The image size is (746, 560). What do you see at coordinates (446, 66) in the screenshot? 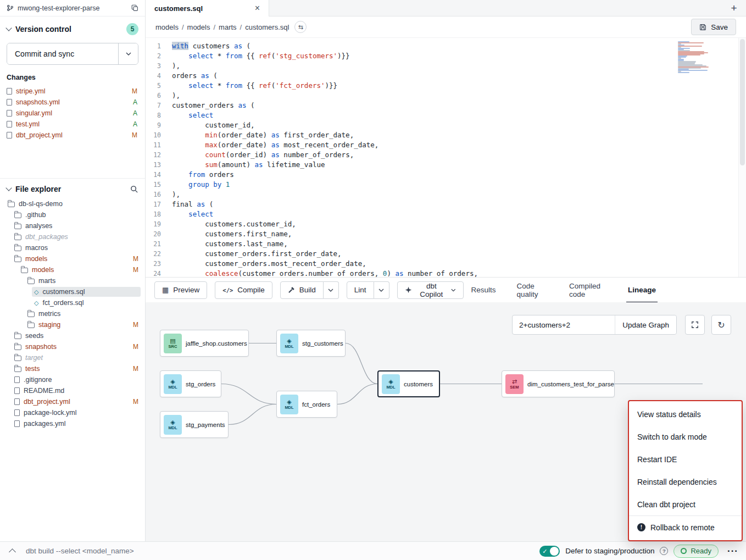
I see `code-line: 3),` at bounding box center [446, 66].